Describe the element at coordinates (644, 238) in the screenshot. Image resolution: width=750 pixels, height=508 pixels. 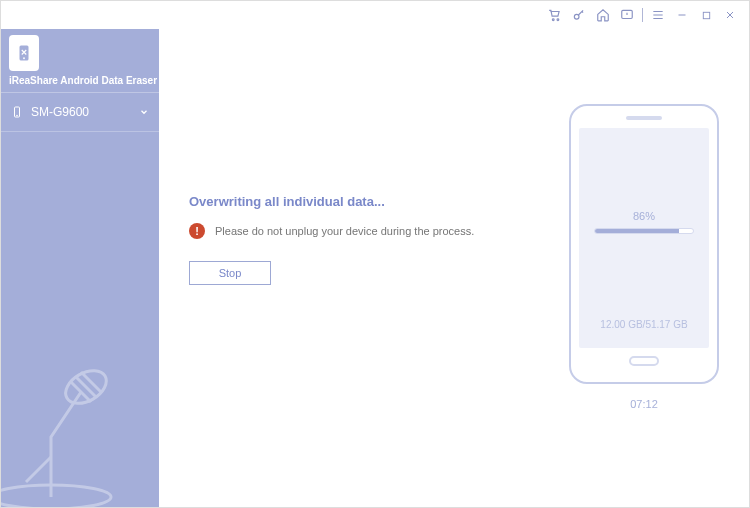
I see `phone-screen: 86% 12.00 GB/51.17 GB` at that location.